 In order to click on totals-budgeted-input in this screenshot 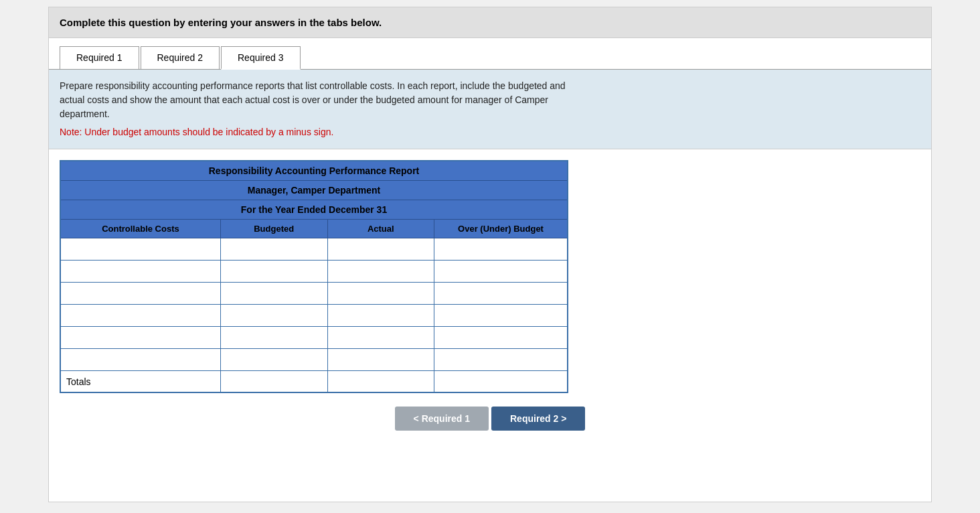, I will do `click(274, 382)`.